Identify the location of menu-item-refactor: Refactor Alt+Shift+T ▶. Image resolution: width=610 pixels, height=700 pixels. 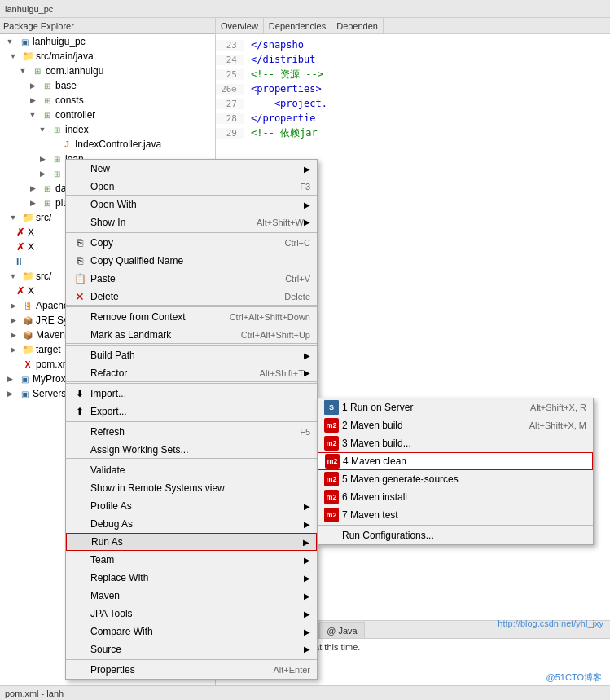
(191, 373).